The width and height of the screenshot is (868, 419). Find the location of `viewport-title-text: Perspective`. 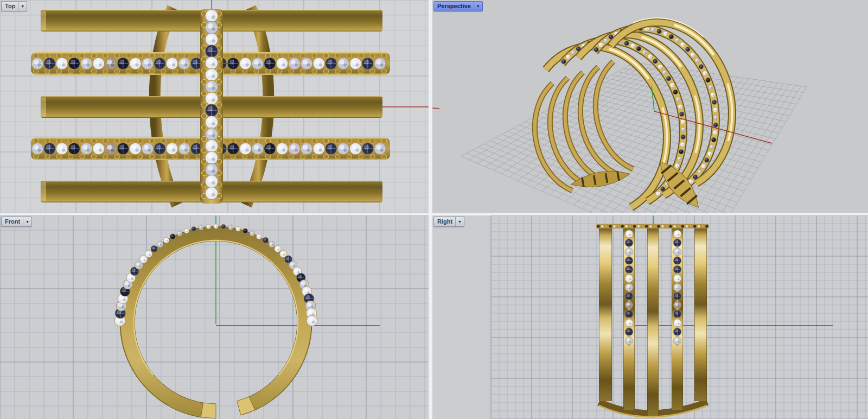

viewport-title-text: Perspective is located at coordinates (454, 7).